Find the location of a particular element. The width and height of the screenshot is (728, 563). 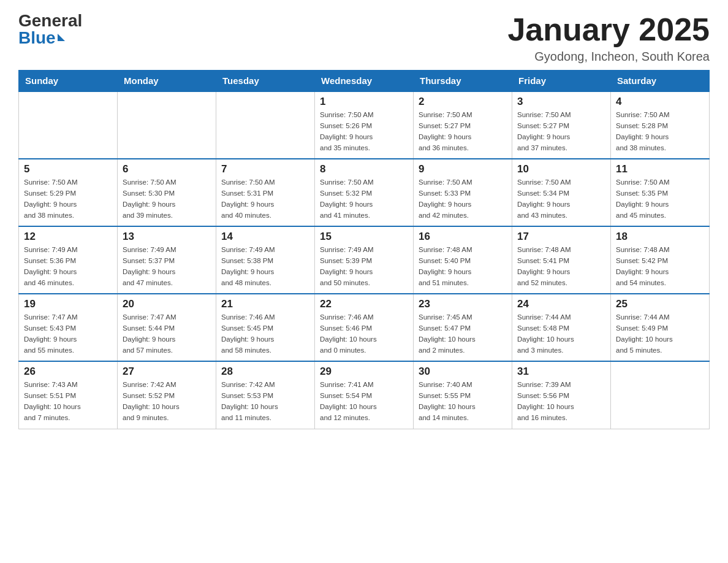

header-cell-wednesday: Wednesday is located at coordinates (364, 81).